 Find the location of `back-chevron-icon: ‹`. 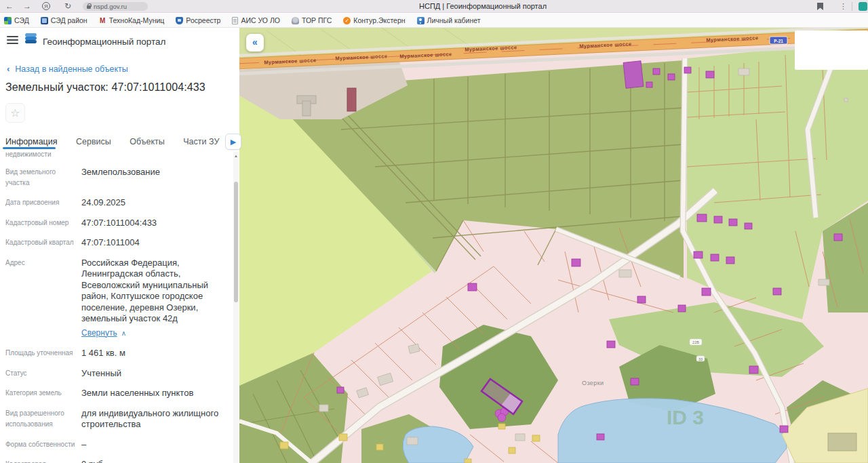

back-chevron-icon: ‹ is located at coordinates (8, 69).